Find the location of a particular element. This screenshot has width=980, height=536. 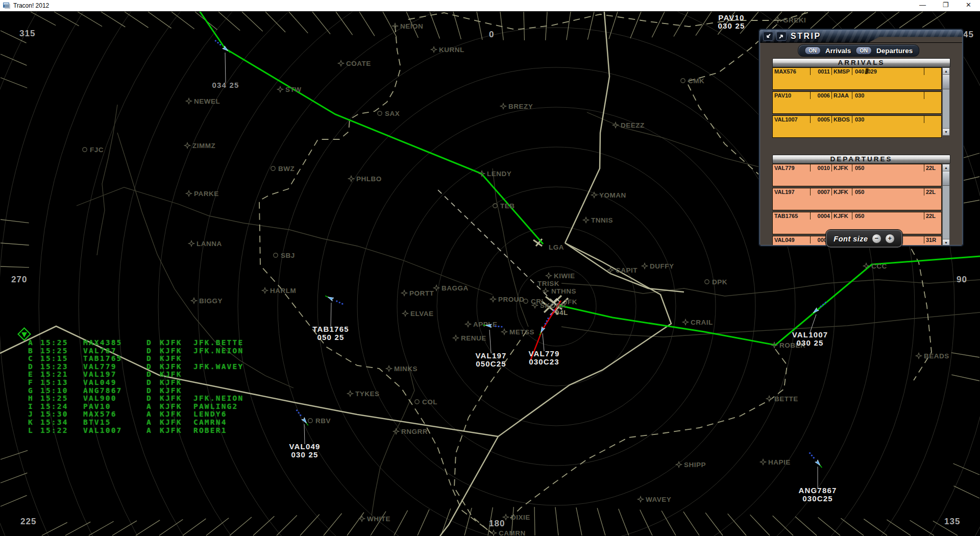

datablock-altitude-speed: 050C25 is located at coordinates (491, 363).